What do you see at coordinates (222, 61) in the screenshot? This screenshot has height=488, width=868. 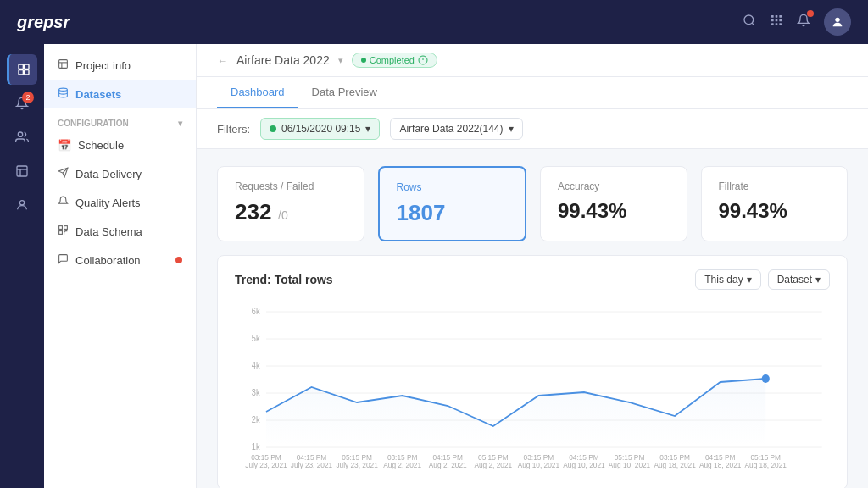 I see `back-arrow: ←` at bounding box center [222, 61].